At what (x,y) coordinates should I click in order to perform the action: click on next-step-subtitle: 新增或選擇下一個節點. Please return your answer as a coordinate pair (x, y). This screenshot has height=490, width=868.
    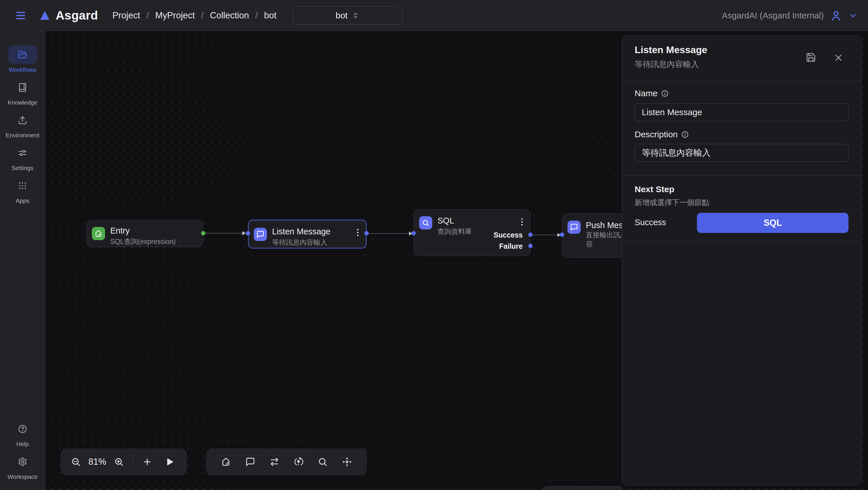
    Looking at the image, I should click on (672, 203).